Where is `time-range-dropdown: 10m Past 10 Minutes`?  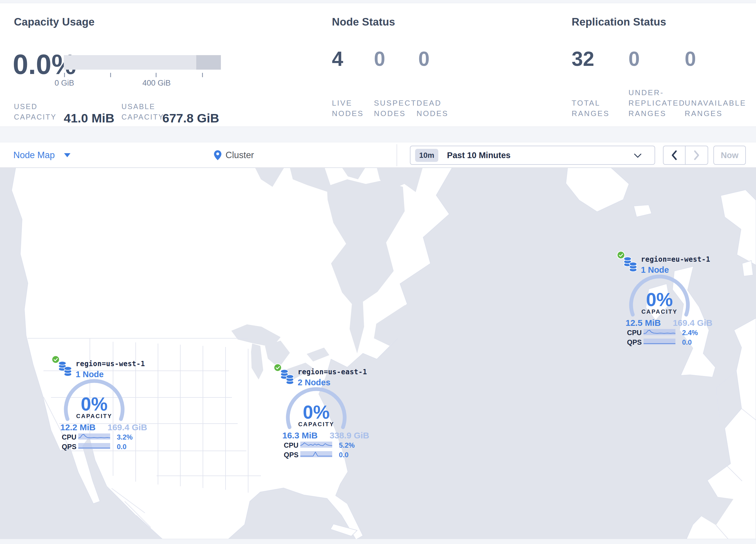 time-range-dropdown: 10m Past 10 Minutes is located at coordinates (533, 155).